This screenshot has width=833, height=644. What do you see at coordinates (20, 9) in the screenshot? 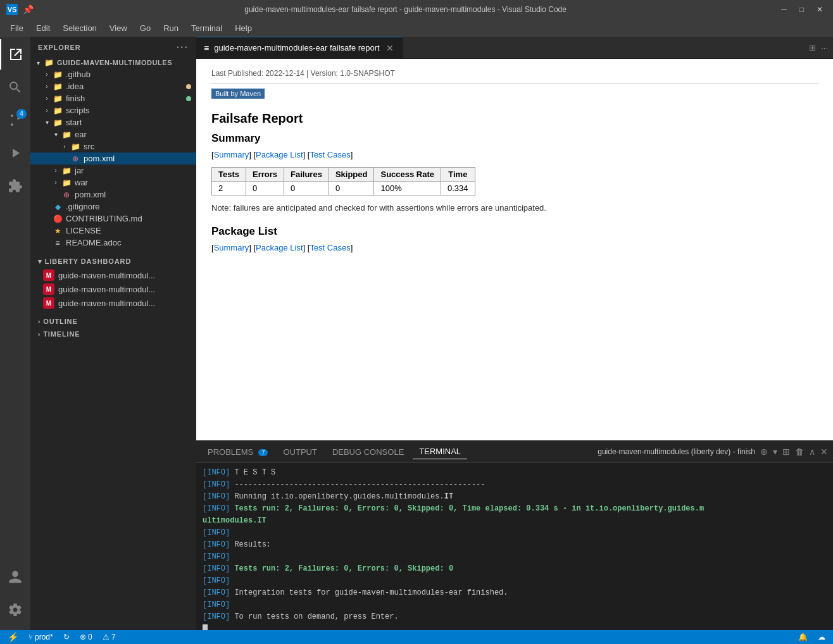
I see `titlebar-left: VS 📌` at bounding box center [20, 9].